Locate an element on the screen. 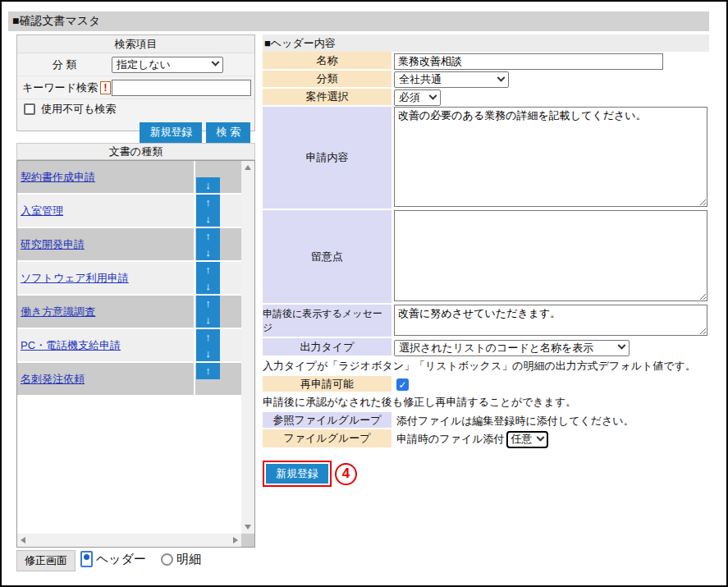 The image size is (728, 587). name-row: 名称 is located at coordinates (486, 61).